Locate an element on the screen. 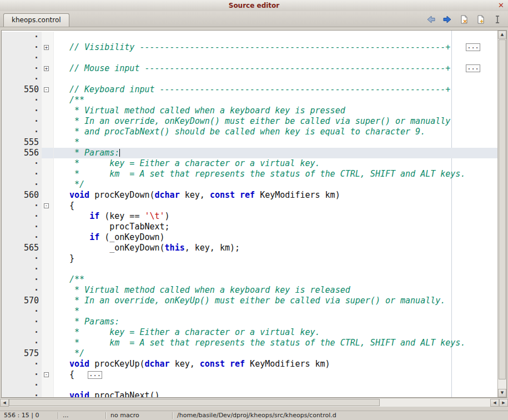  editor-line: 570 * In an override, onKeyUp() must eit… is located at coordinates (250, 301).